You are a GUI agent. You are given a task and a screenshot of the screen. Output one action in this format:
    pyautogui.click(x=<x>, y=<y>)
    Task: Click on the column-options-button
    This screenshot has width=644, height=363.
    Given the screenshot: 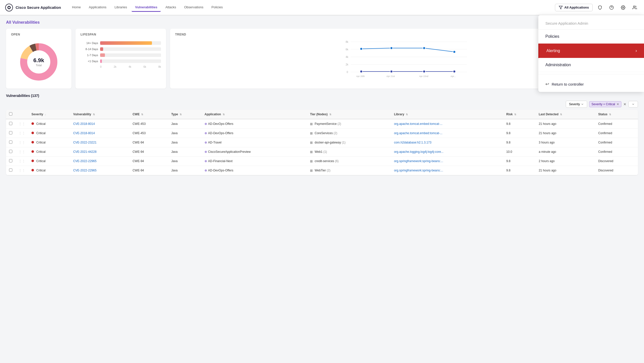 What is the action you would take?
    pyautogui.click(x=633, y=104)
    